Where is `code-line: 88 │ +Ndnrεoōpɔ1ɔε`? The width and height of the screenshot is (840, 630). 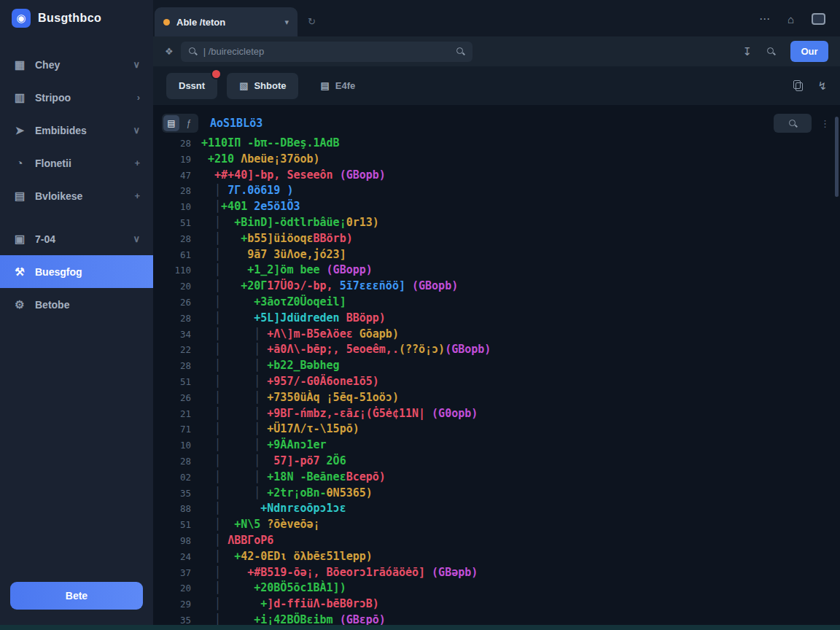
code-line: 88 │ +Ndnrεoōpɔ1ɔε is located at coordinates (493, 509).